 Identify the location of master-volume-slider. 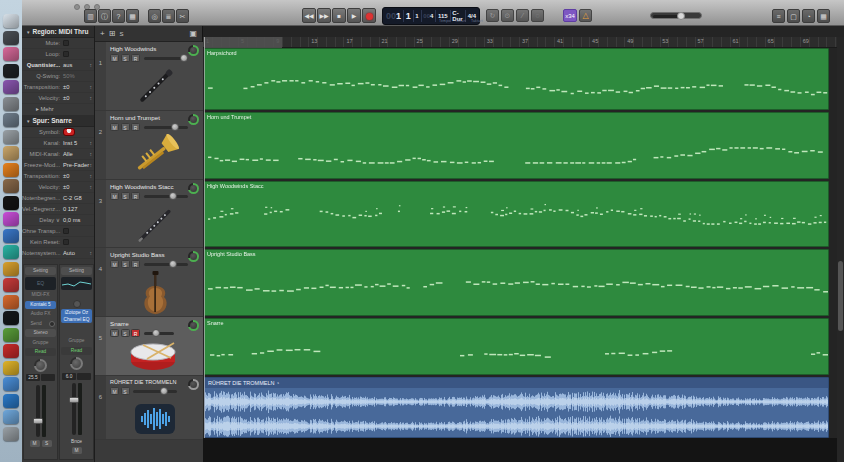
(676, 16).